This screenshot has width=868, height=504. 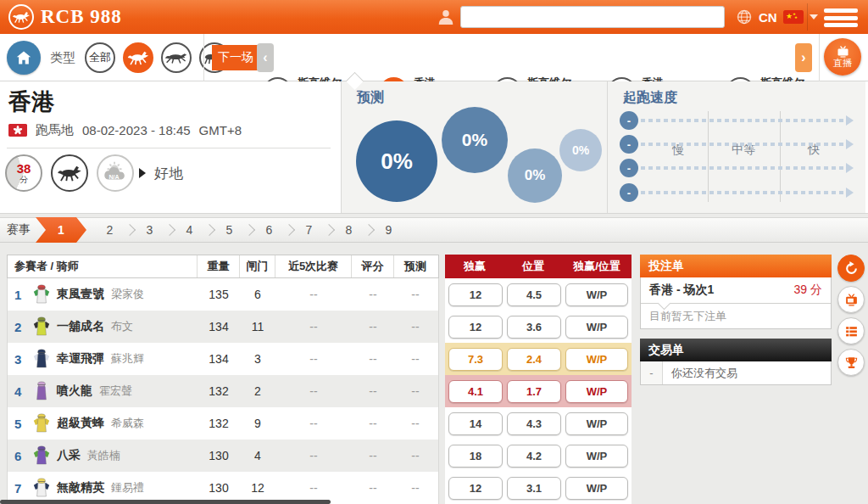 What do you see at coordinates (24, 58) in the screenshot?
I see `home-icon` at bounding box center [24, 58].